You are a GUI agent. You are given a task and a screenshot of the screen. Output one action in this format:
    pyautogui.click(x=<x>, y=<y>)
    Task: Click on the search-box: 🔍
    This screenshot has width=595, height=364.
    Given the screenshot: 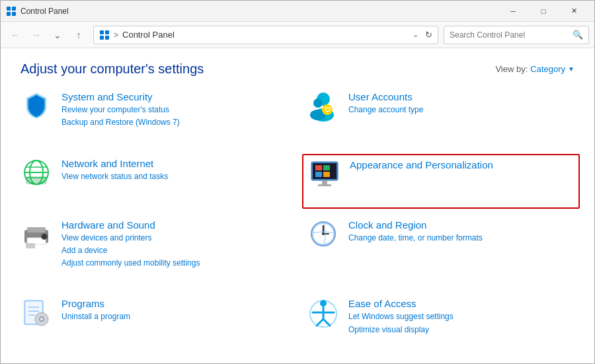 What is the action you would take?
    pyautogui.click(x=516, y=35)
    